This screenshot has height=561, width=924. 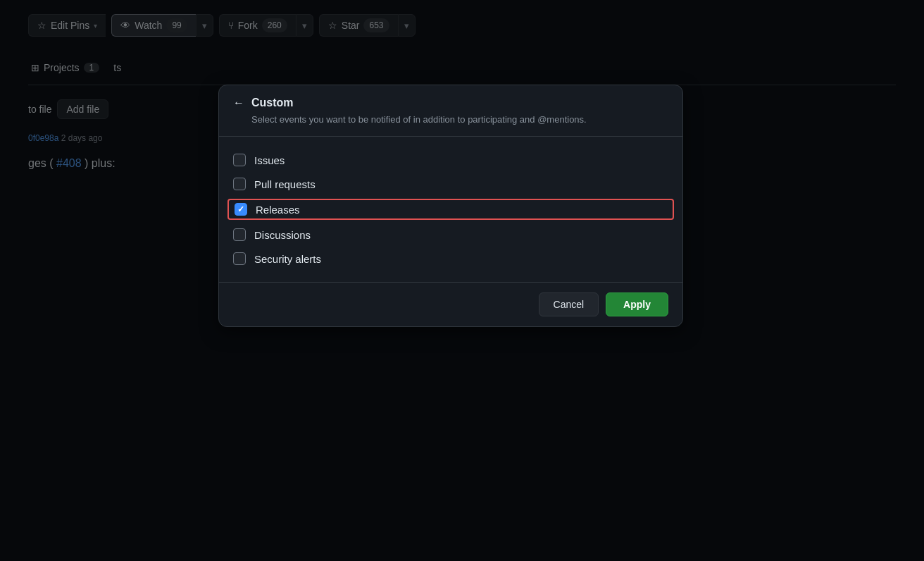 What do you see at coordinates (287, 259) in the screenshot?
I see `security-alerts-label: Security alerts` at bounding box center [287, 259].